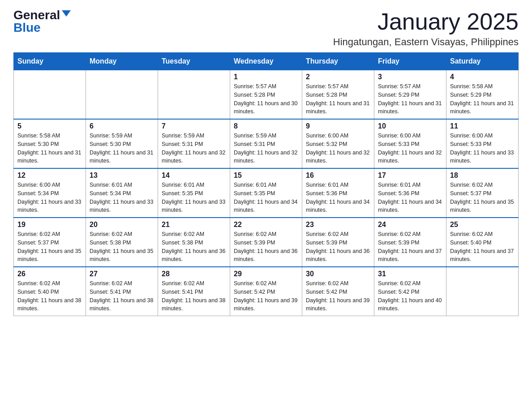  What do you see at coordinates (482, 126) in the screenshot?
I see `day-number: 11` at bounding box center [482, 126].